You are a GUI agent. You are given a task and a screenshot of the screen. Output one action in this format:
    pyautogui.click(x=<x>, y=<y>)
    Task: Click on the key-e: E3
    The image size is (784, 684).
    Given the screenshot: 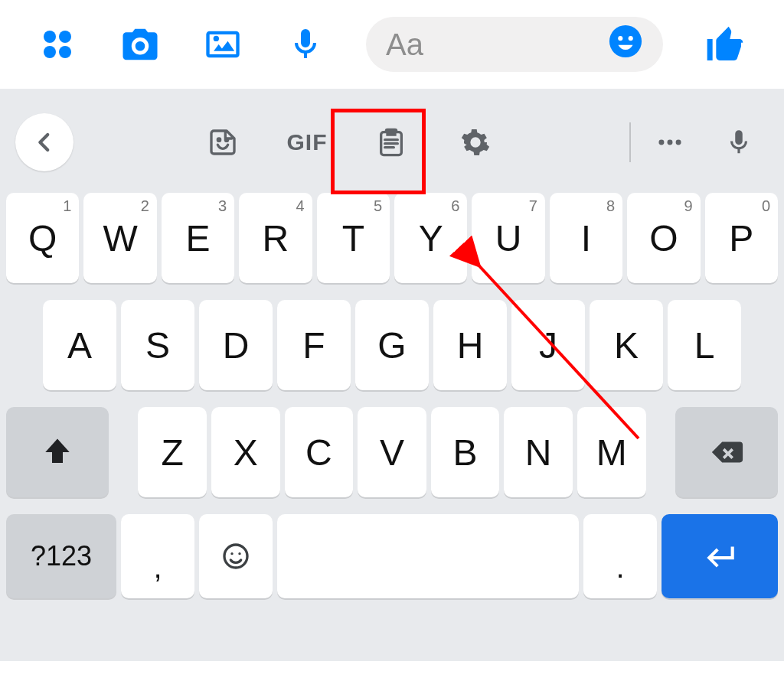 What is the action you would take?
    pyautogui.click(x=198, y=238)
    